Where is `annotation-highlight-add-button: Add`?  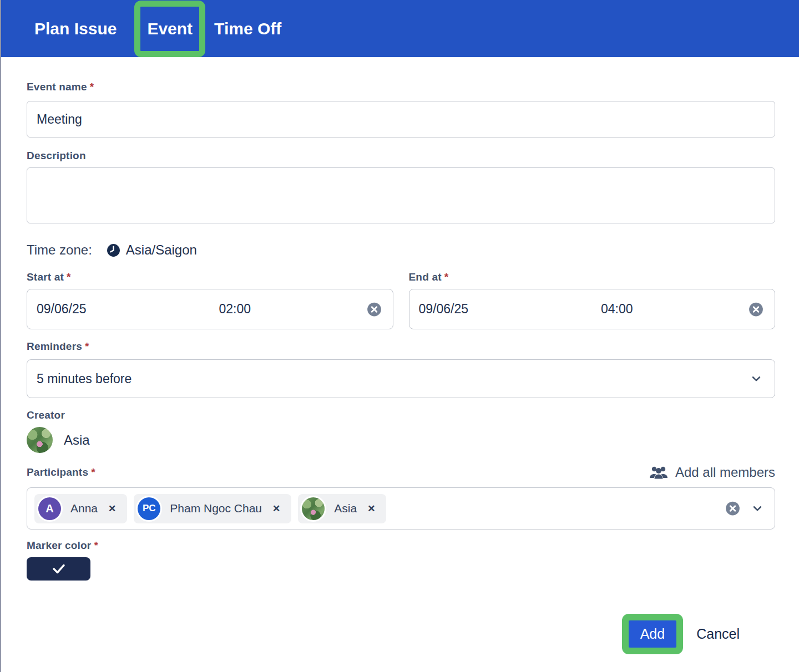 annotation-highlight-add-button: Add is located at coordinates (653, 634).